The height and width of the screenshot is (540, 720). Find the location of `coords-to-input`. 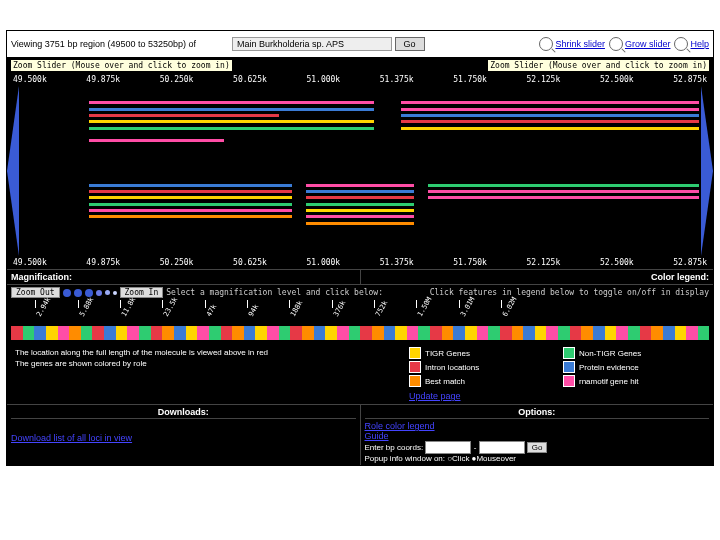

coords-to-input is located at coordinates (502, 448).